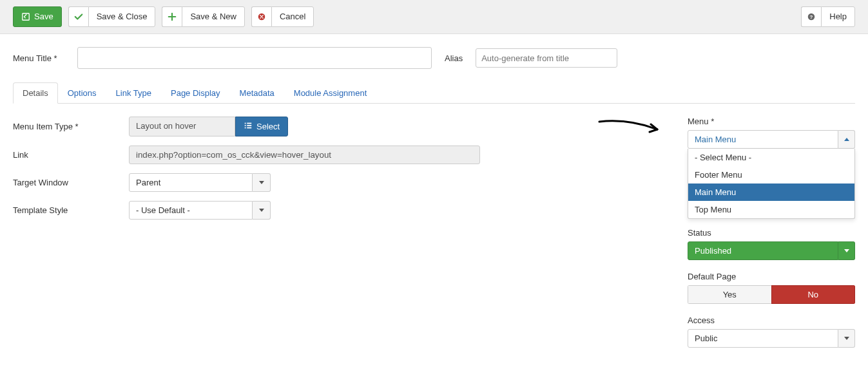  Describe the element at coordinates (122, 17) in the screenshot. I see `save-close-button: Save & Close` at that location.